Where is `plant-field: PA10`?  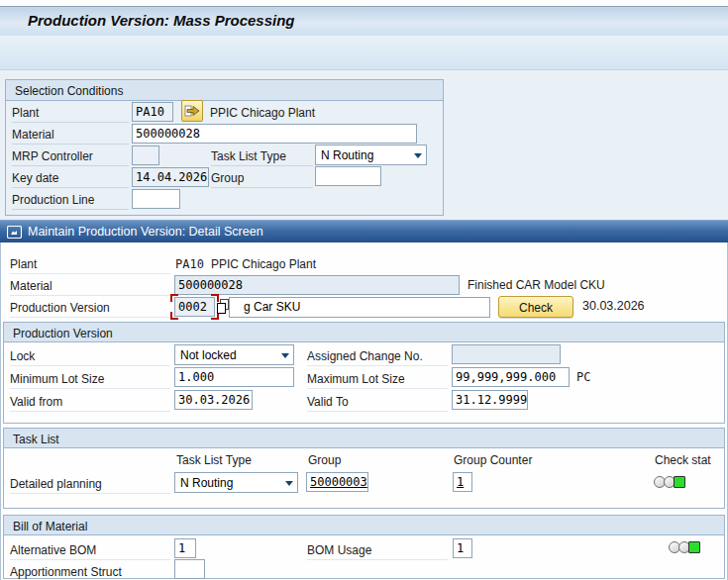 plant-field: PA10 is located at coordinates (153, 112).